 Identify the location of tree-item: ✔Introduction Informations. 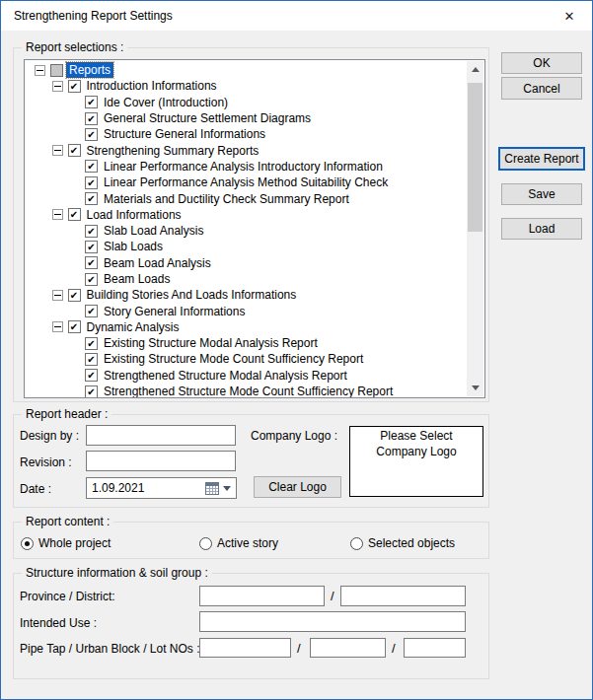
(246, 86).